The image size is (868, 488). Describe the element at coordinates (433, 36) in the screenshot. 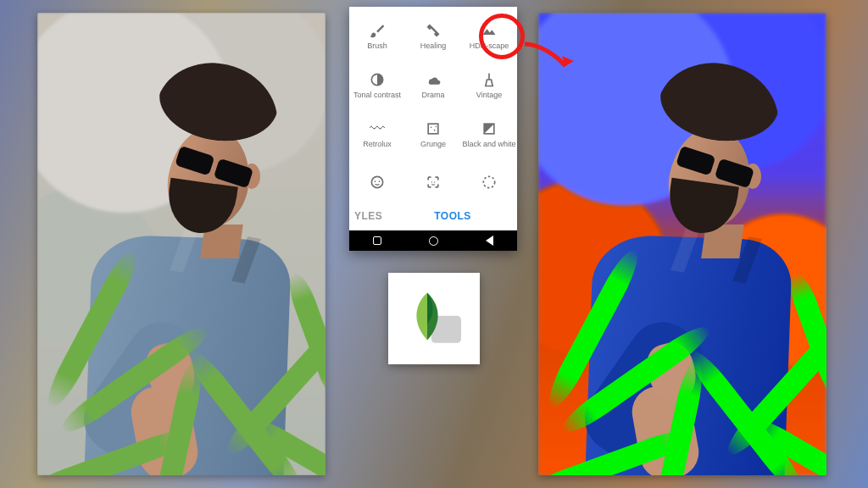

I see `tool-healing: Healing` at that location.